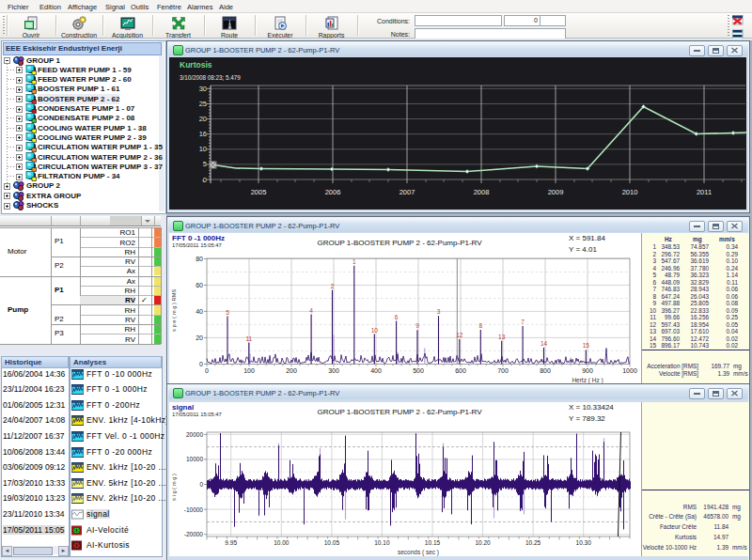 This screenshot has width=752, height=560. I want to click on svg-text: 16, so click(203, 133).